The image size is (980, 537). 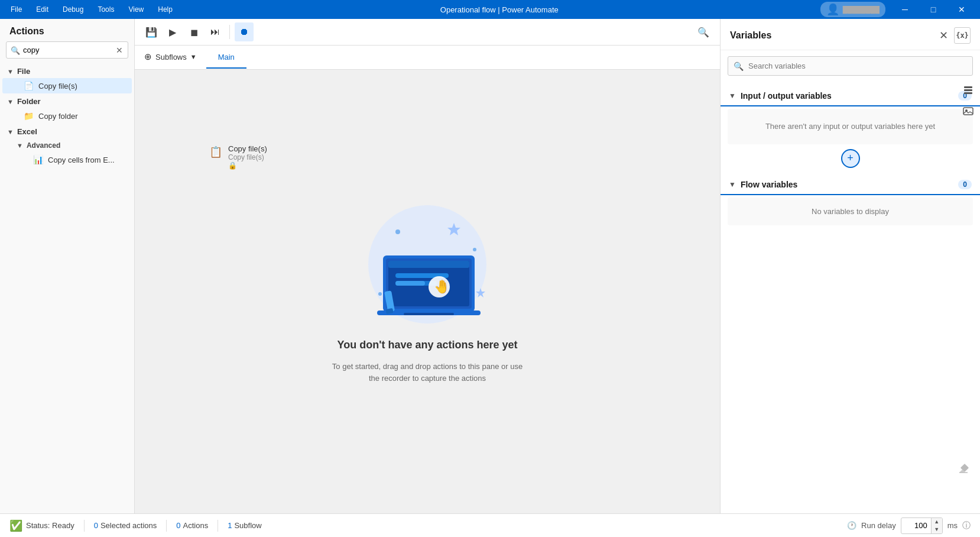 I want to click on flow-tabs: ⊕ Subflows ▼ Main, so click(x=427, y=58).